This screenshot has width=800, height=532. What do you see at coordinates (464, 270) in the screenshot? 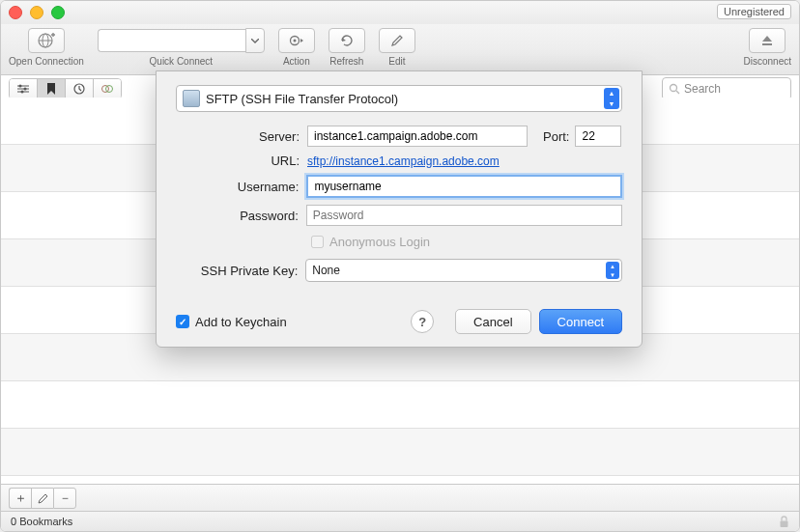
I see `ssh-key-select: None ▲▼` at bounding box center [464, 270].